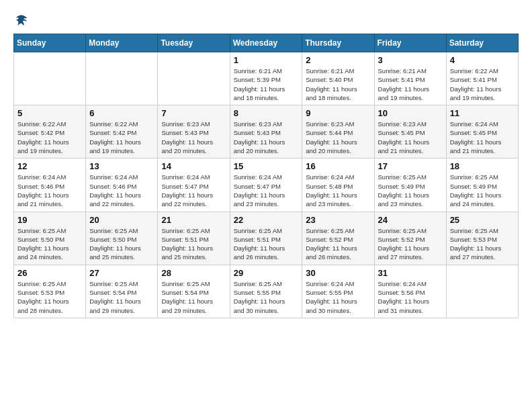  Describe the element at coordinates (410, 273) in the screenshot. I see `day-number: 31` at that location.